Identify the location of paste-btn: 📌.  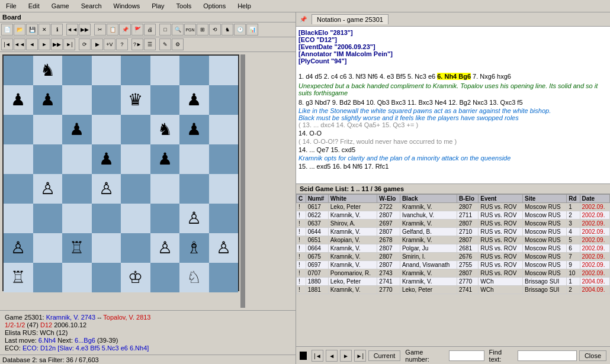
(125, 30).